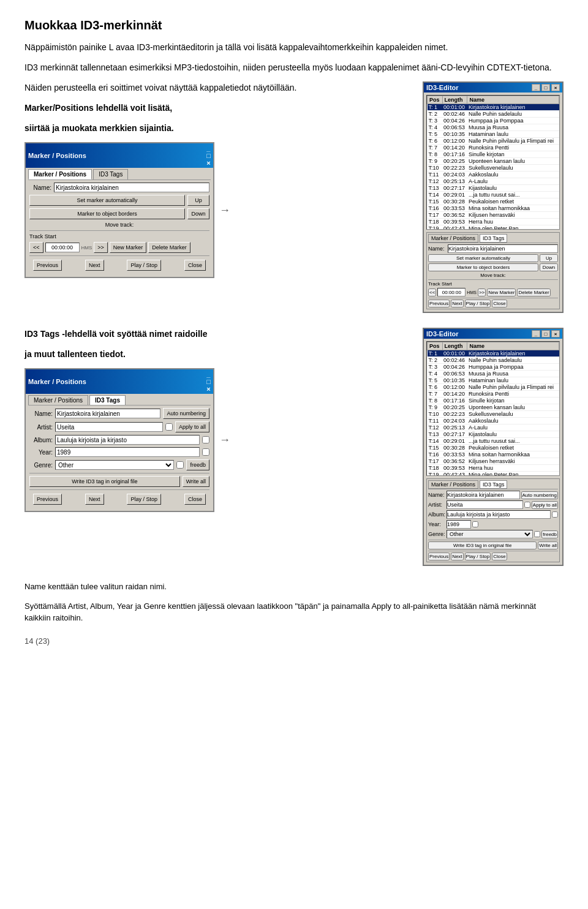 The height and width of the screenshot is (909, 588). I want to click on id3-small-del-marker: Delete Marker, so click(533, 293).